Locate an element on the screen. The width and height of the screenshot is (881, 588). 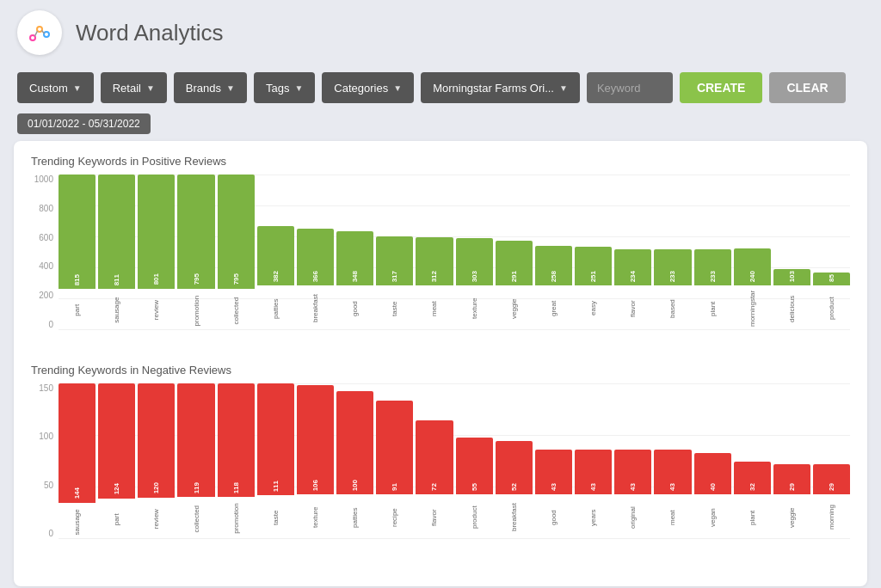
bar: 240 is located at coordinates (752, 266).